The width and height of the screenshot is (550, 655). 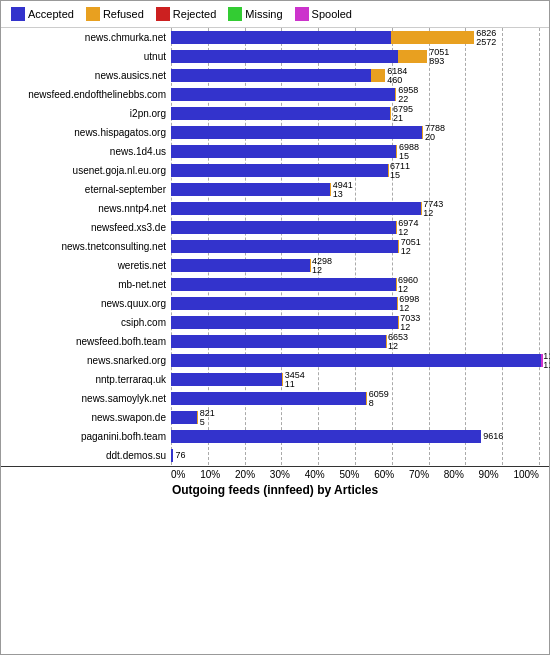 What do you see at coordinates (493, 436) in the screenshot?
I see `value-labels: 9616` at bounding box center [493, 436].